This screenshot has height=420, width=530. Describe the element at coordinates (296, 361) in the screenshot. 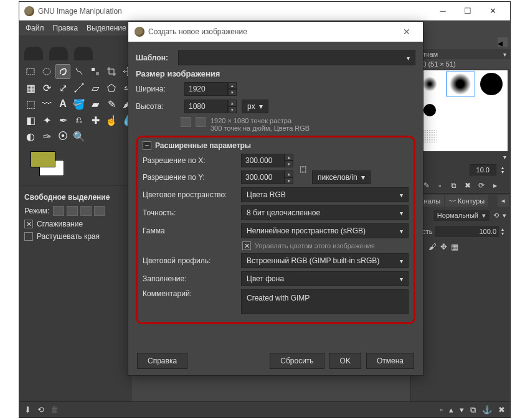

I see `reset-button: Сбросить` at that location.